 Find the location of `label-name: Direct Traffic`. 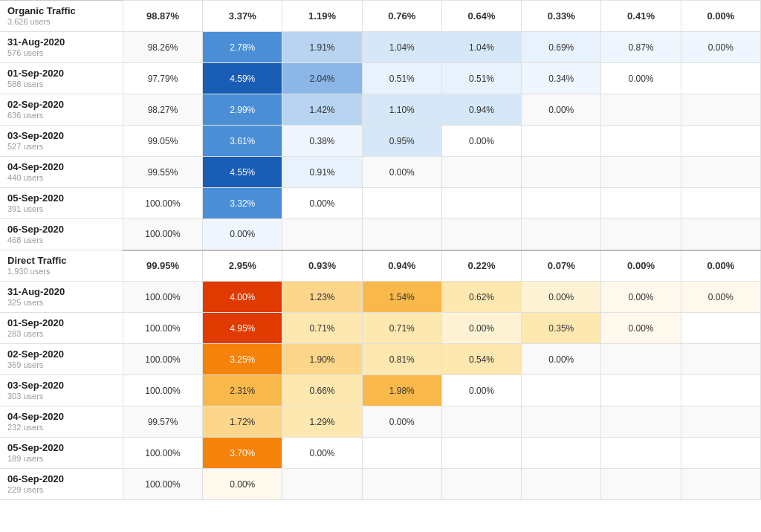

label-name: Direct Traffic is located at coordinates (37, 260).